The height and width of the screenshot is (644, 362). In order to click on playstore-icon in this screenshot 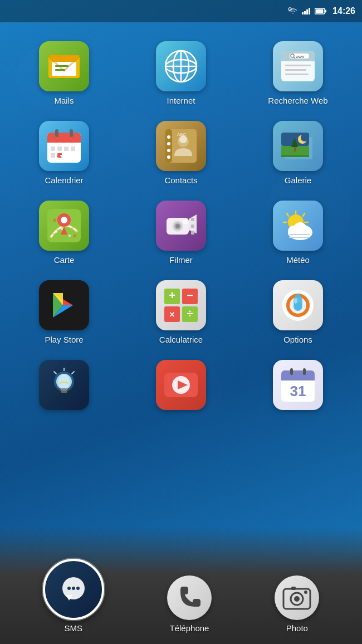, I will do `click(64, 305)`.